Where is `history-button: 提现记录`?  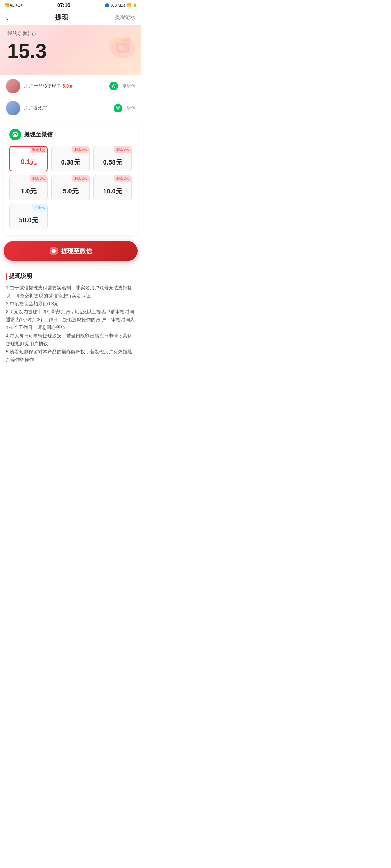
history-button: 提现记录 is located at coordinates (125, 17).